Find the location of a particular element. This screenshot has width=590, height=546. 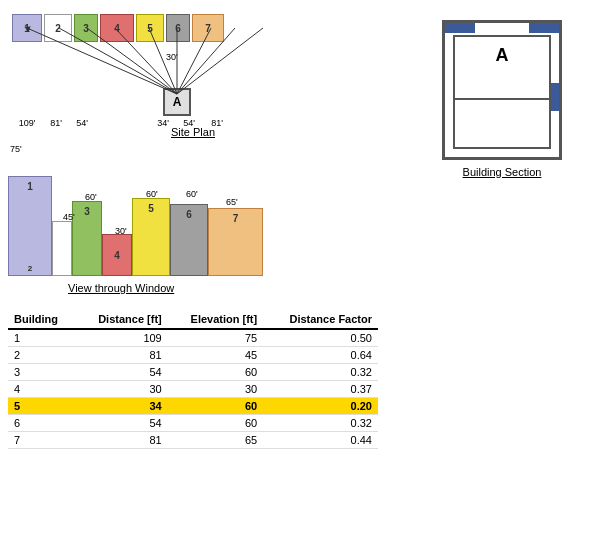

dist-label-2: 81' is located at coordinates (56, 123).